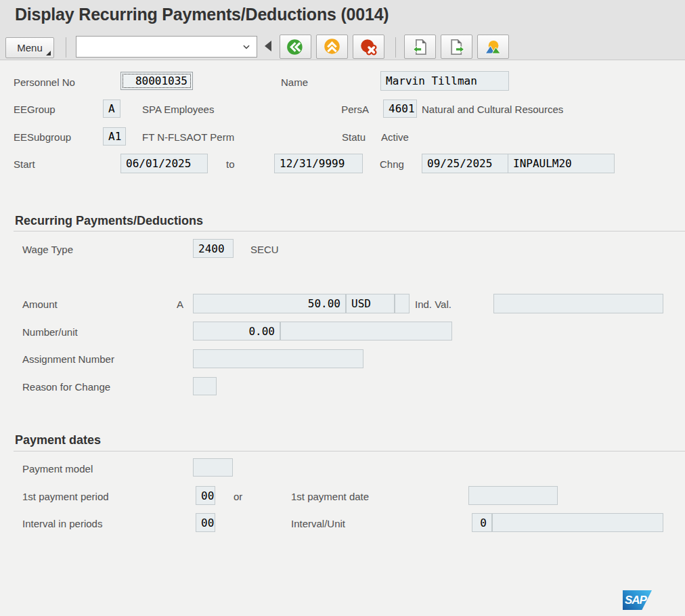  What do you see at coordinates (109, 221) in the screenshot?
I see `recurring-section-title: Recurring Payments/Deductions` at bounding box center [109, 221].